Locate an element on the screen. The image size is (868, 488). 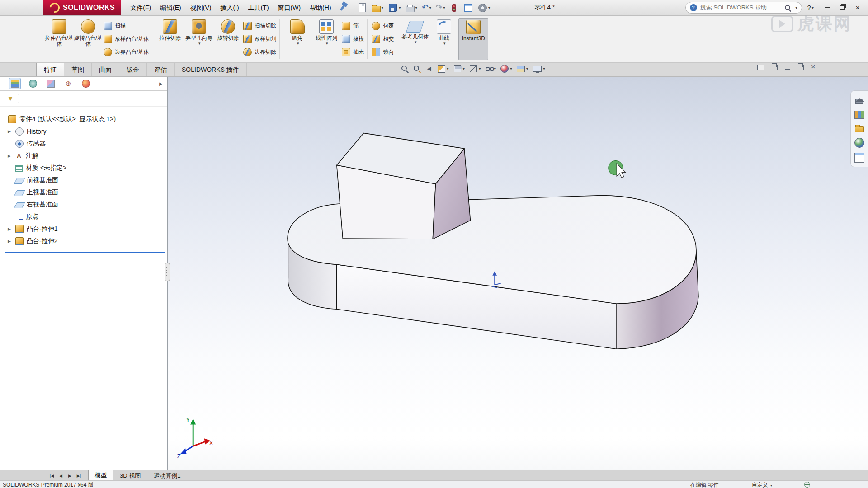
edit-appearance-button is located at coordinates (506, 69).